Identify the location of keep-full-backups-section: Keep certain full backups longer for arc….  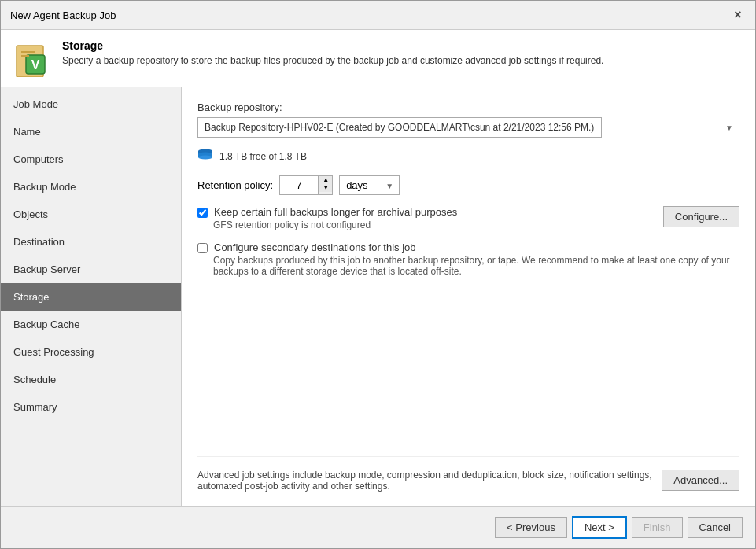
(469, 219).